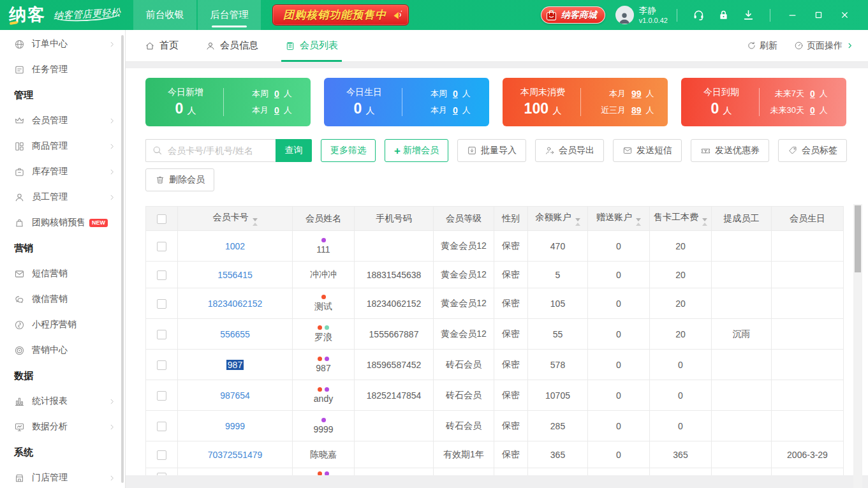  What do you see at coordinates (210, 151) in the screenshot?
I see `search-input` at bounding box center [210, 151].